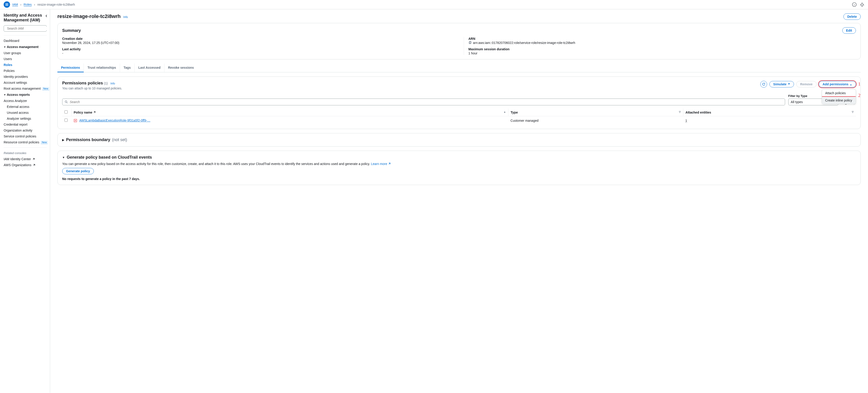 This screenshot has height=393, width=868. What do you see at coordinates (102, 68) in the screenshot?
I see `tab-trust: Trust relationships` at bounding box center [102, 68].